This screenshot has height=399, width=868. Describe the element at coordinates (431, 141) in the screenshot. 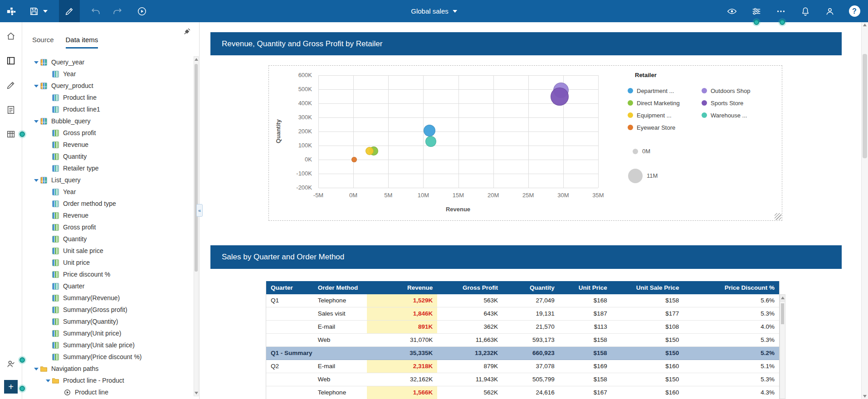

I see `bubble-warehouse` at that location.